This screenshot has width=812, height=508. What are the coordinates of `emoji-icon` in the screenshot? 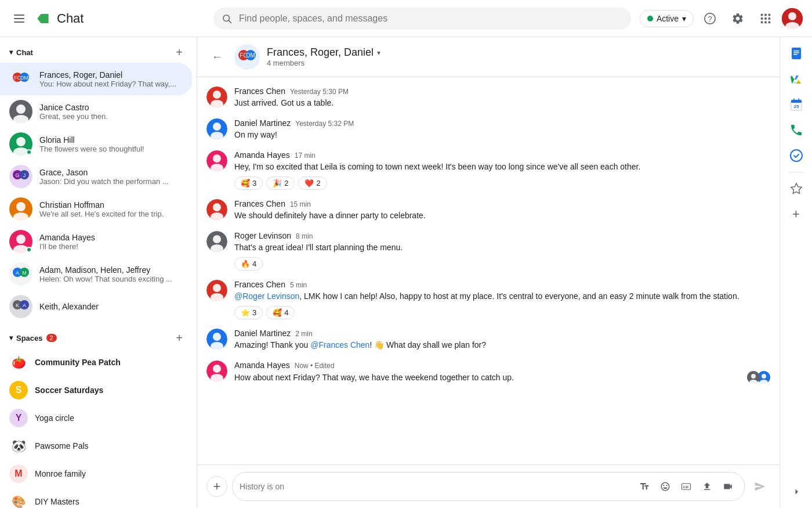 It's located at (665, 487).